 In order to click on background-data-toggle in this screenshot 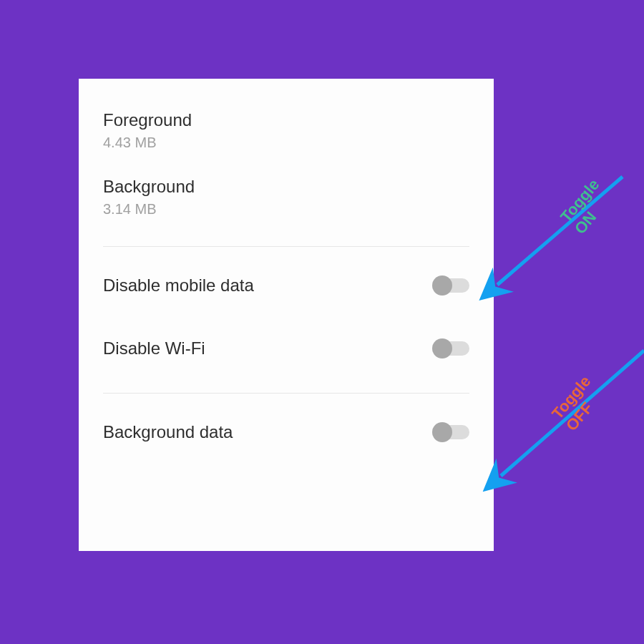, I will do `click(452, 432)`.